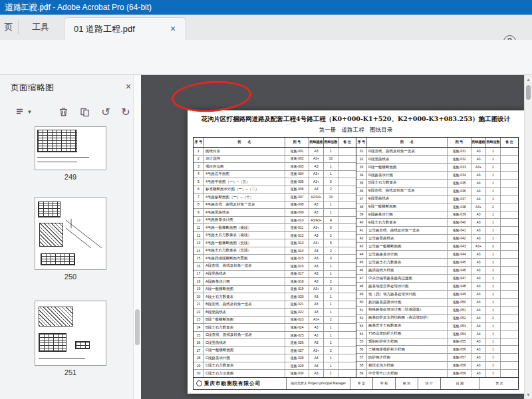 The width and height of the screenshot is (532, 399). What do you see at coordinates (9, 27) in the screenshot?
I see `tab-home: 页` at bounding box center [9, 27].